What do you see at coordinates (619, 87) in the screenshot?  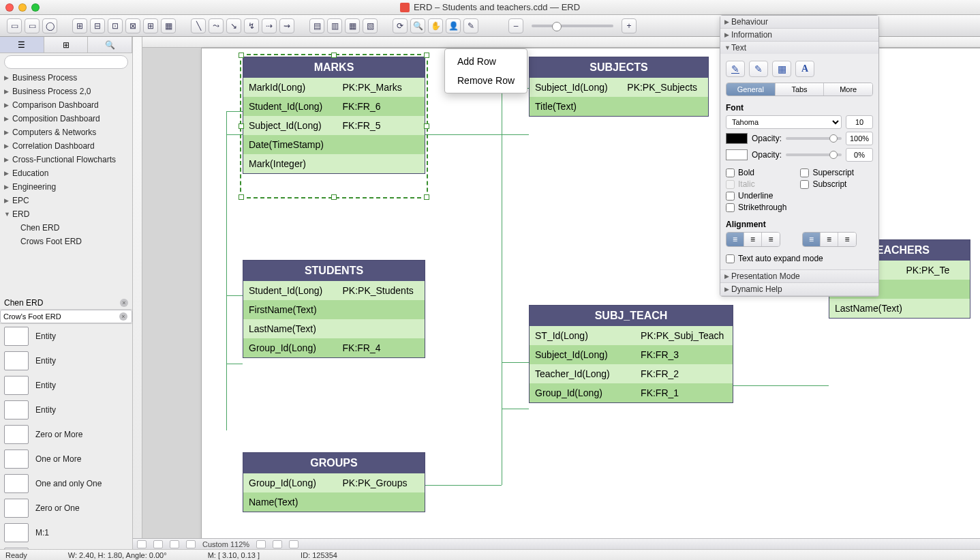 I see `erd-table-subjects: SUBJECTSSubject_Id(Long)PK:PK_SubjectsTi…` at bounding box center [619, 87].